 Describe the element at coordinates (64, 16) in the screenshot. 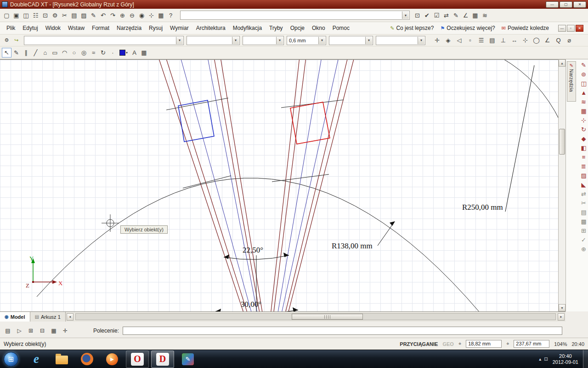

I see `cut-icon: ✂` at that location.